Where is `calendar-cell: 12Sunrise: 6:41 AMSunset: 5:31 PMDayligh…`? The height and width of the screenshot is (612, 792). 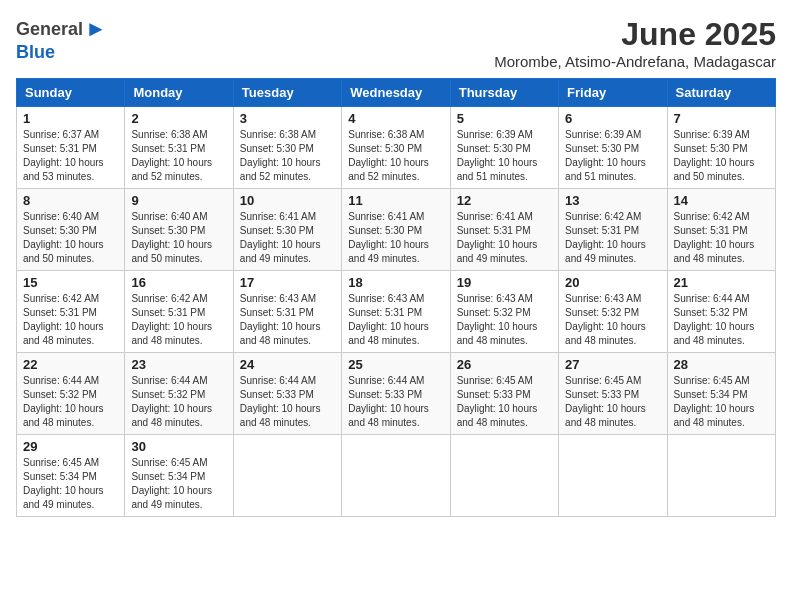 calendar-cell: 12Sunrise: 6:41 AMSunset: 5:31 PMDayligh… is located at coordinates (504, 230).